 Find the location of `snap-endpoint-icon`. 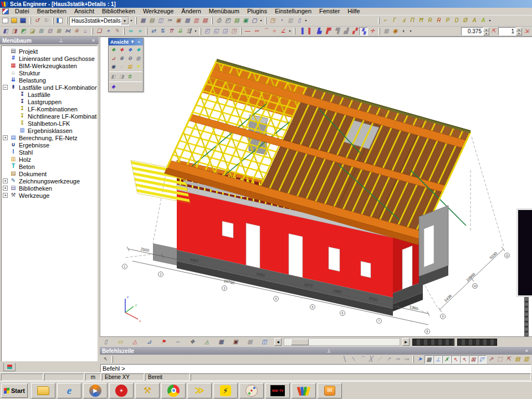

snap-endpoint-icon is located at coordinates (456, 359).